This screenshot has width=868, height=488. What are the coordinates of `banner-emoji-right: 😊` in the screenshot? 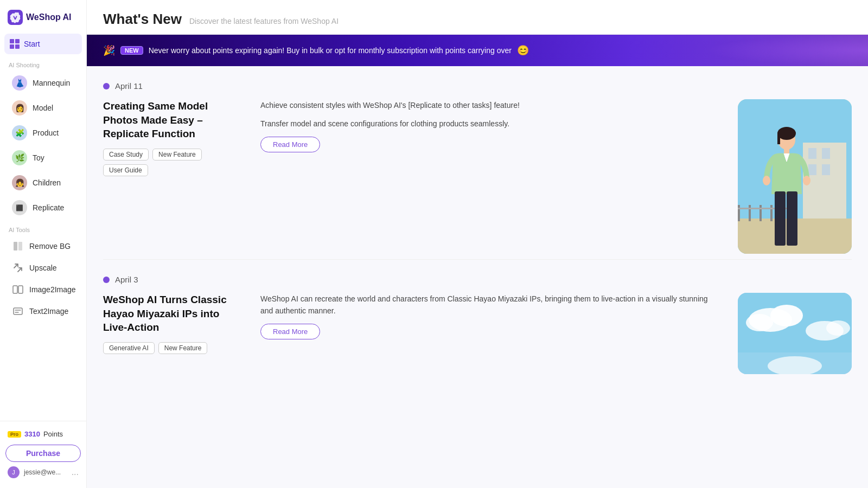 It's located at (523, 50).